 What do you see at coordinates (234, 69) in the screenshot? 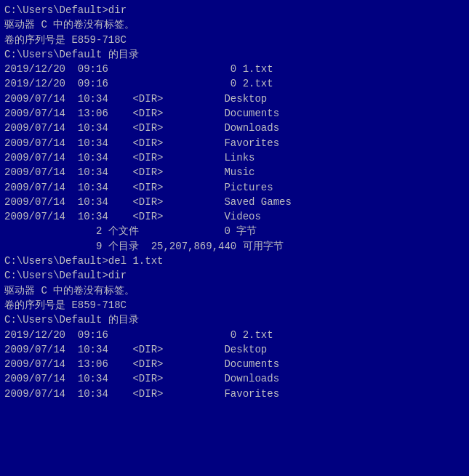
I see `terminal-line: 2019/12/20 09:16 0 1.txt` at bounding box center [234, 69].